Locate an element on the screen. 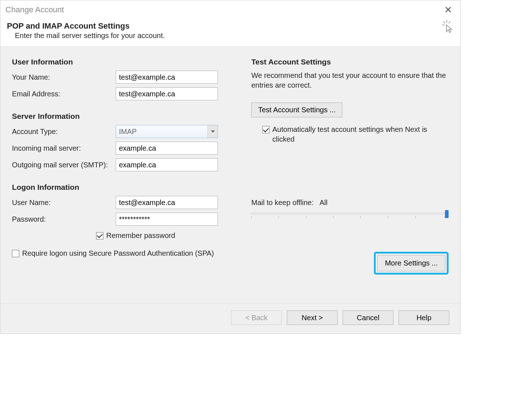 This screenshot has height=397, width=532. header-title: POP and IMAP Account Settings is located at coordinates (230, 26).